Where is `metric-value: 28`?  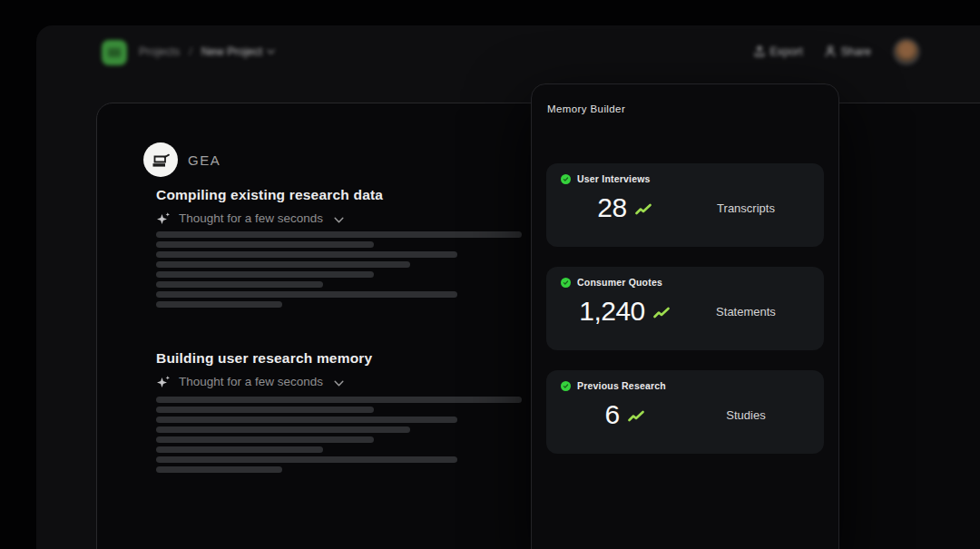 metric-value: 28 is located at coordinates (612, 208).